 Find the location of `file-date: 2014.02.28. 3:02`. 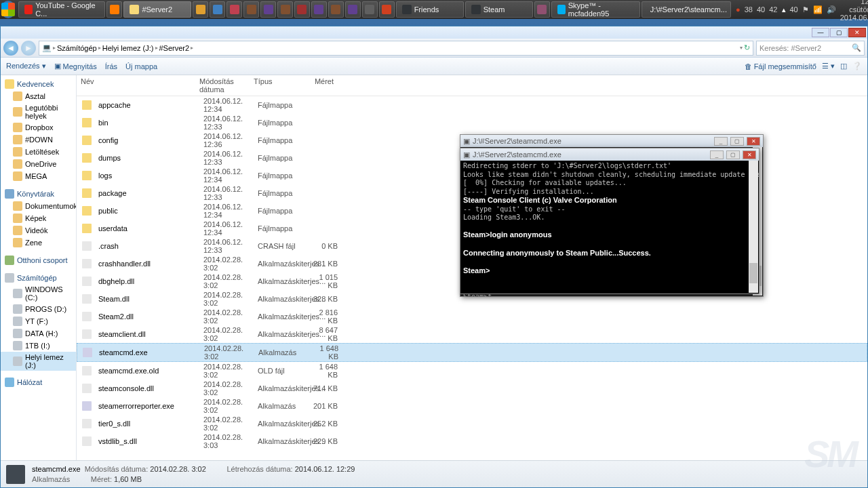

file-date: 2014.02.28. 3:02 is located at coordinates (226, 334).